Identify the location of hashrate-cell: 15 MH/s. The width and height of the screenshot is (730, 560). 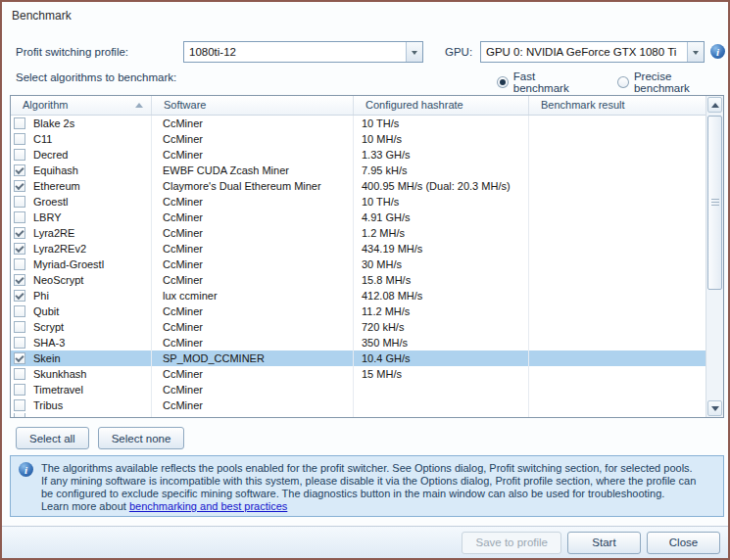
(441, 374).